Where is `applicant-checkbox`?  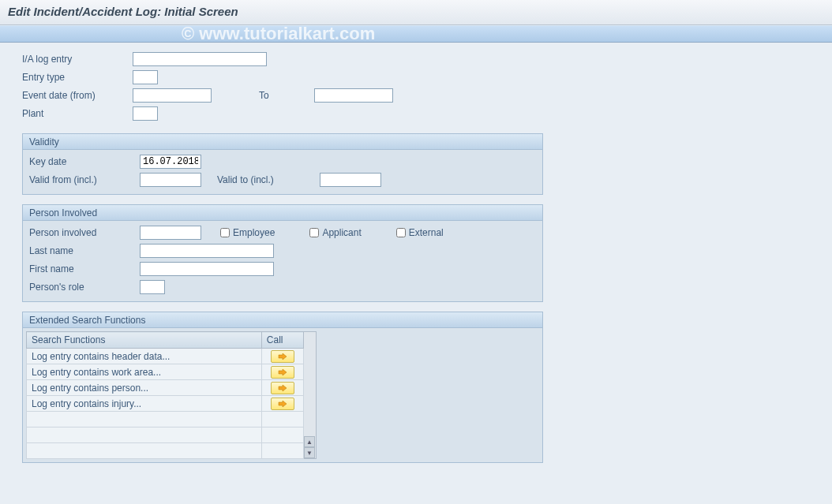 applicant-checkbox is located at coordinates (314, 233).